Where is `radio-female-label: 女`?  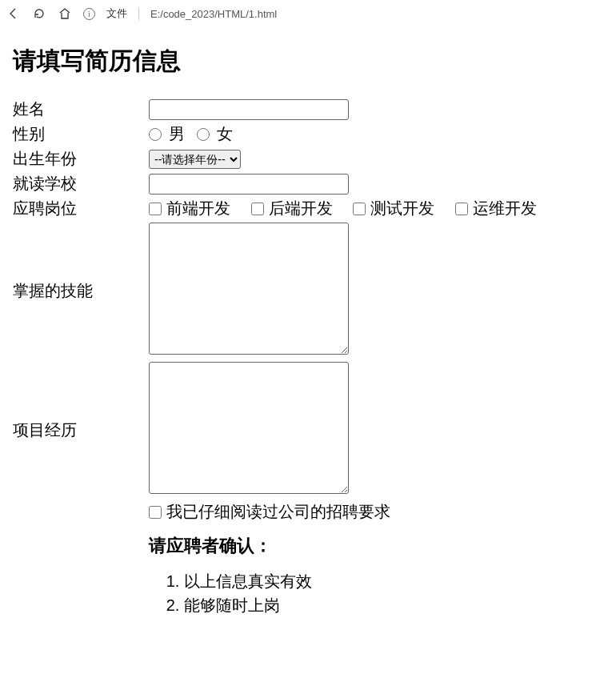
radio-female-label: 女 is located at coordinates (225, 134).